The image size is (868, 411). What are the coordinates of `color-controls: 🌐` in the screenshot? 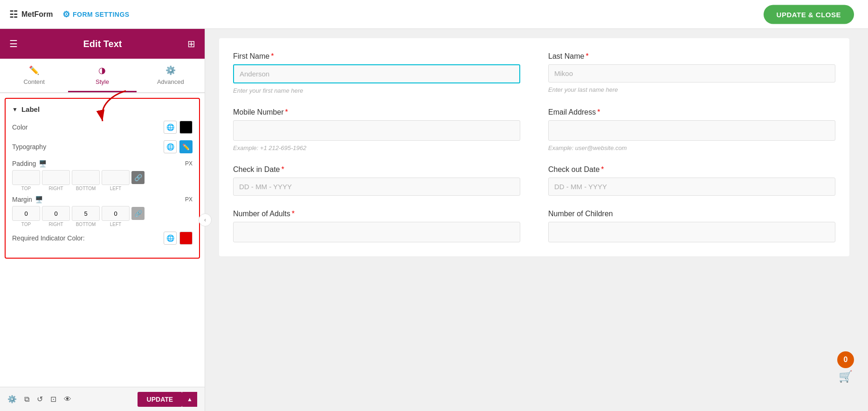 It's located at (178, 127).